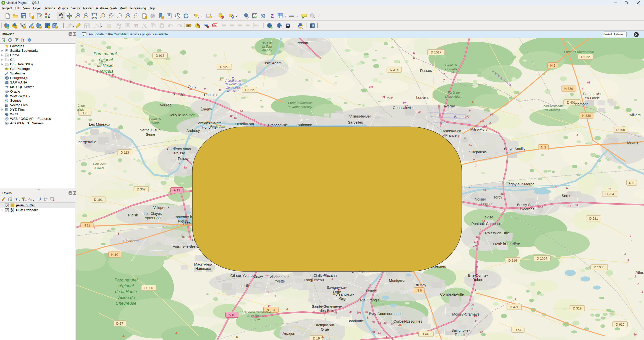  Describe the element at coordinates (343, 299) in the screenshot. I see `svg-text: Orge` at that location.